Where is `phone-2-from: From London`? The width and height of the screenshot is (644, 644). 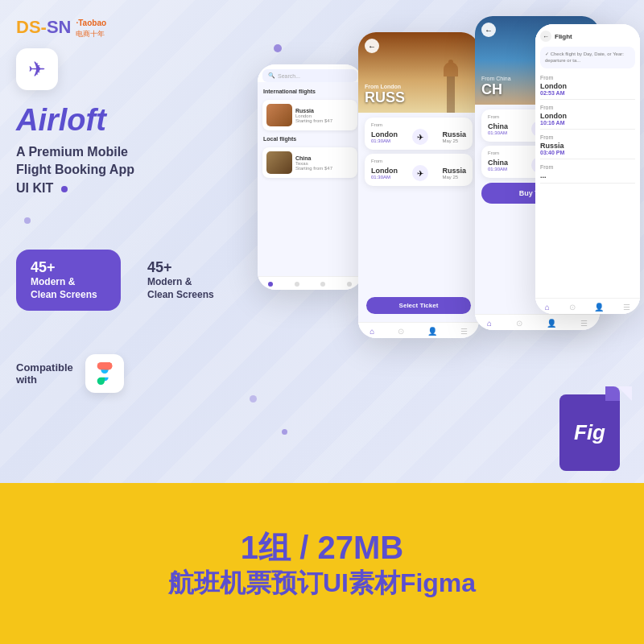
phone-2-from: From London is located at coordinates (385, 87).